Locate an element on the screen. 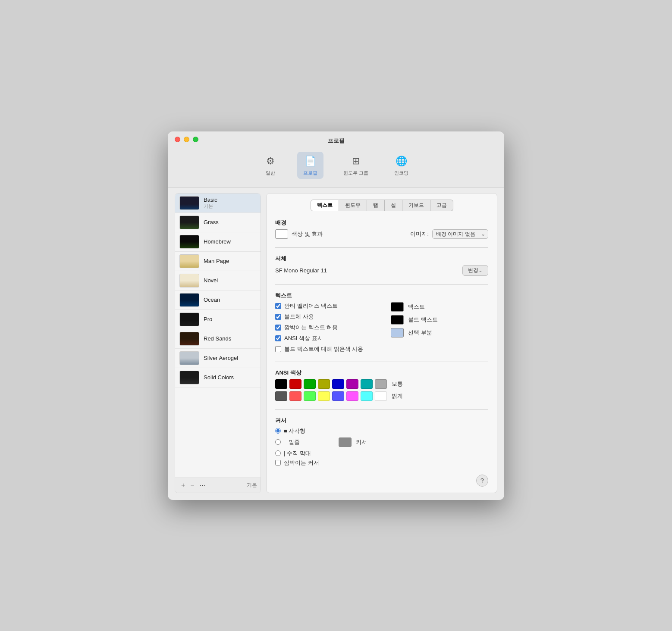 The width and height of the screenshot is (672, 631). ansi-row-normal: 보통 is located at coordinates (382, 384).